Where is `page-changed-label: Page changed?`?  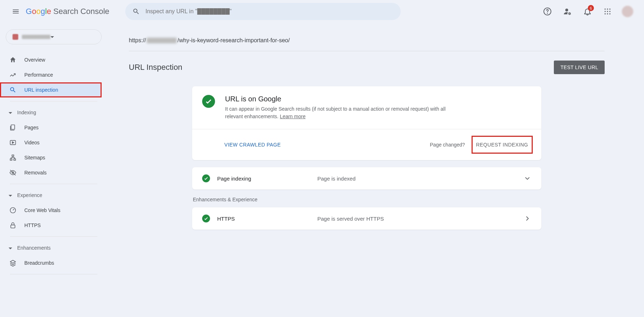
page-changed-label: Page changed? is located at coordinates (448, 145).